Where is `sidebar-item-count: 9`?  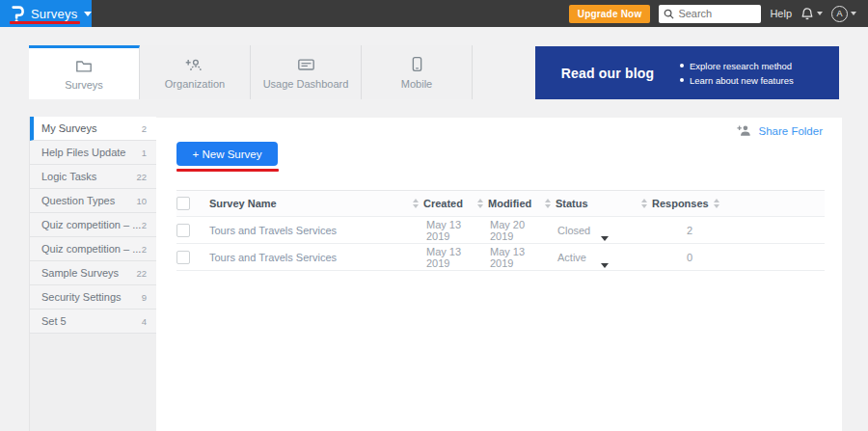 sidebar-item-count: 9 is located at coordinates (145, 297).